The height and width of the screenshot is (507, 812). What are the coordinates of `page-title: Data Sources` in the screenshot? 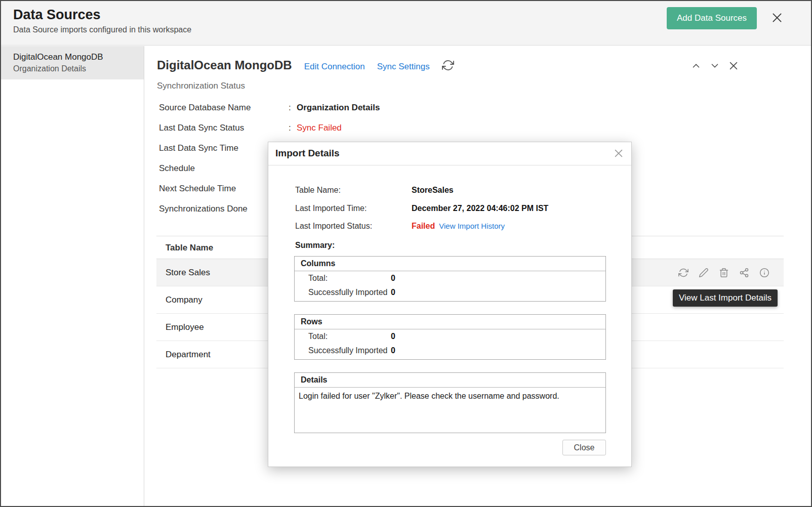 It's located at (57, 15).